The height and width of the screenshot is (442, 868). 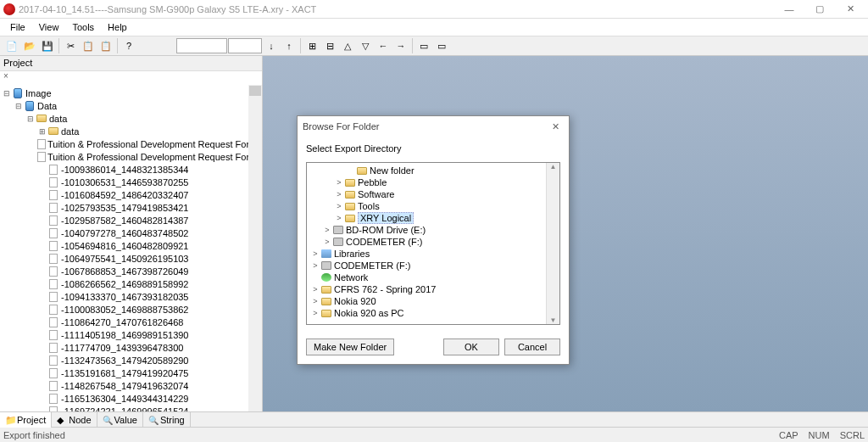 What do you see at coordinates (131, 348) in the screenshot?
I see `tree-file: -111774709_1439396478300` at bounding box center [131, 348].